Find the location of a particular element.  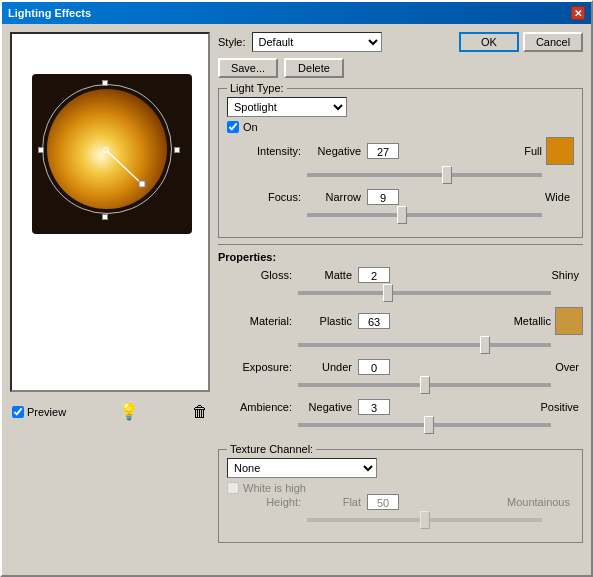

material-slider-container is located at coordinates (440, 345).